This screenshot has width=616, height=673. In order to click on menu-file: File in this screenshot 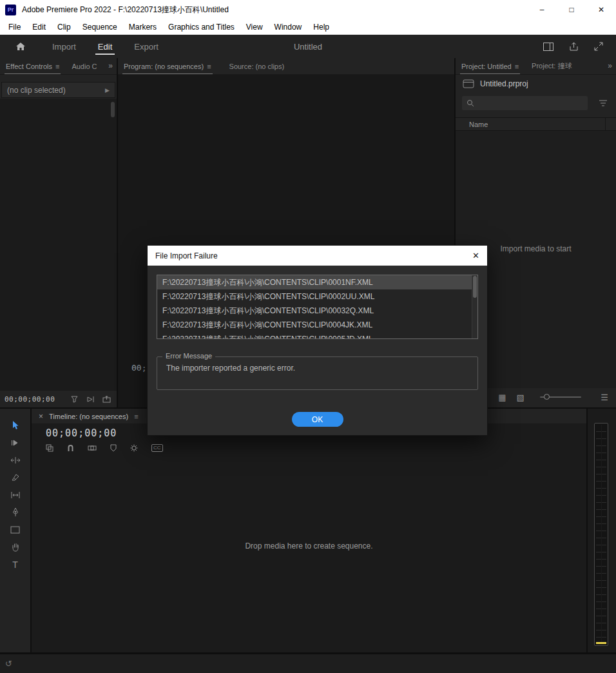, I will do `click(14, 27)`.